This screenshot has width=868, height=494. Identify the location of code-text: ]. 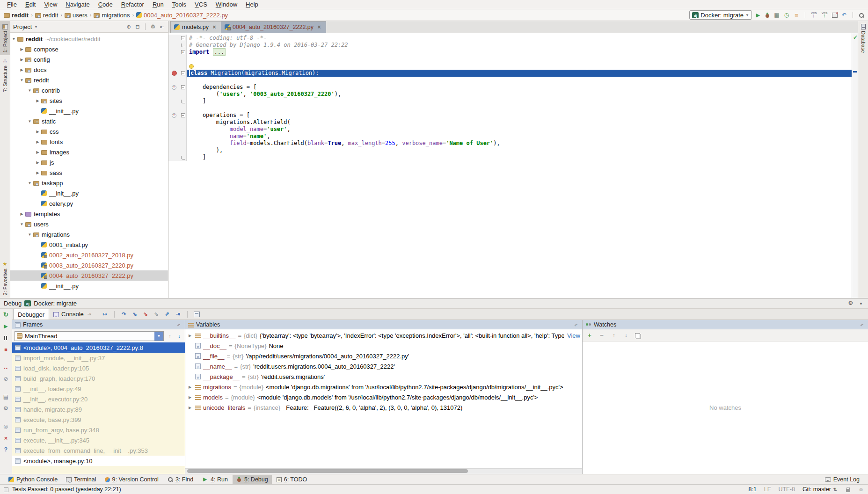
(522, 157).